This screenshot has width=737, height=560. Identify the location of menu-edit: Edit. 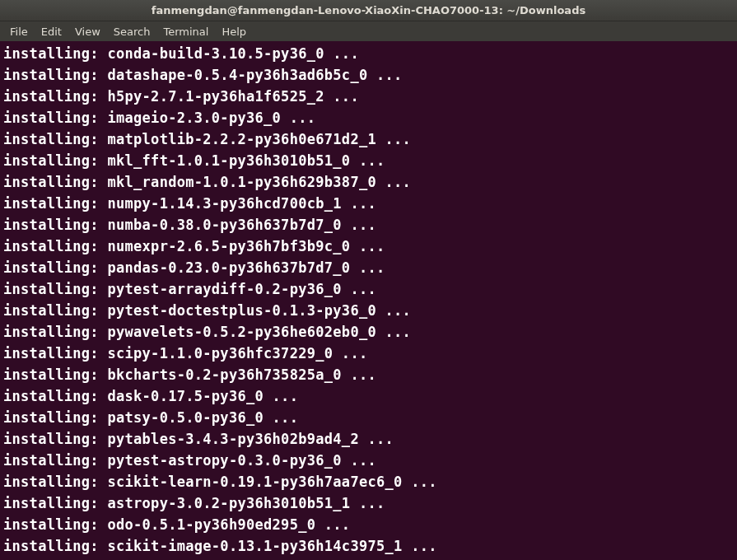
(51, 31).